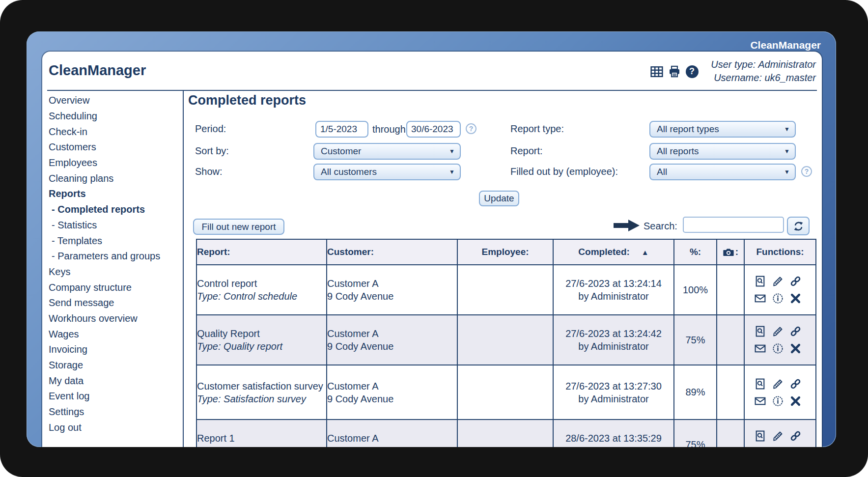 The width and height of the screenshot is (868, 477). I want to click on print-icon, so click(674, 72).